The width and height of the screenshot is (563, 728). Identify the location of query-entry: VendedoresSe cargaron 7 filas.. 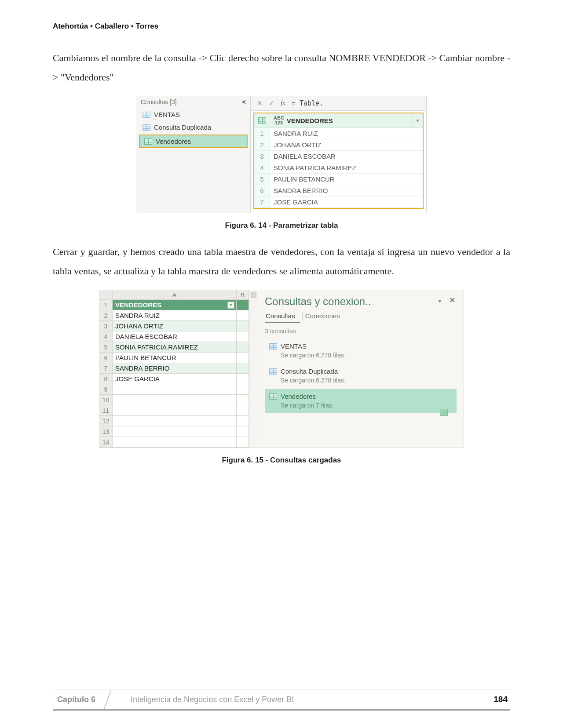
(361, 401).